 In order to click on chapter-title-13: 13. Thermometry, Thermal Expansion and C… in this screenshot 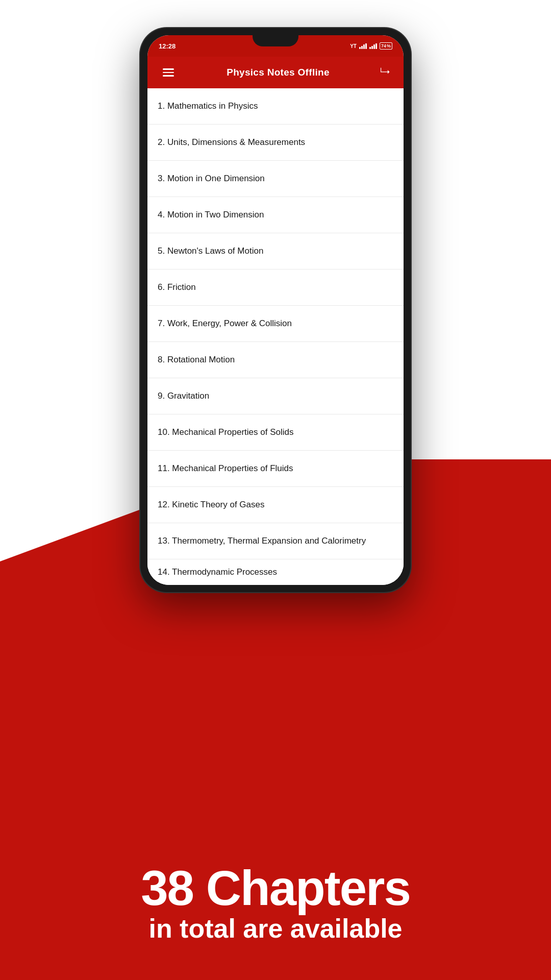, I will do `click(262, 541)`.